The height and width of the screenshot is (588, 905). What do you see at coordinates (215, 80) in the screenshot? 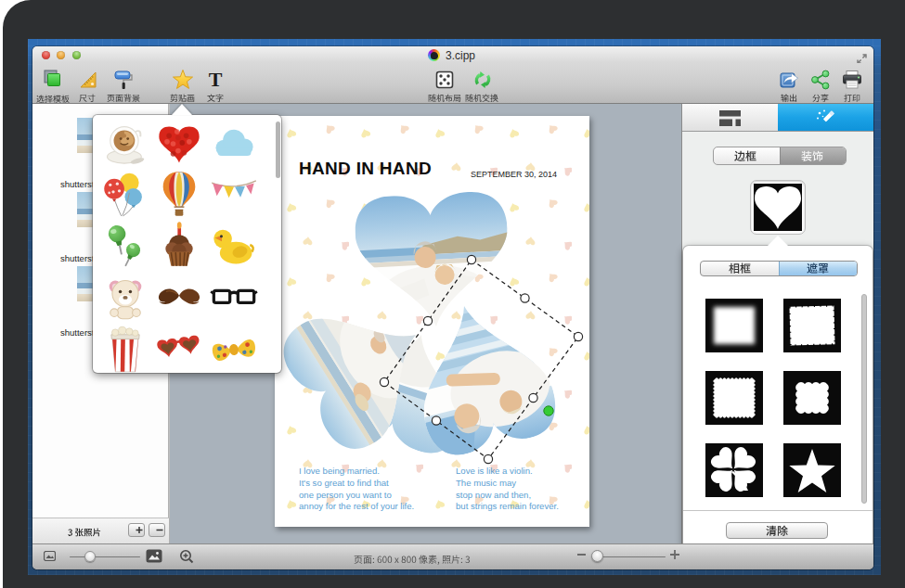
I see `svg-text: T` at bounding box center [215, 80].